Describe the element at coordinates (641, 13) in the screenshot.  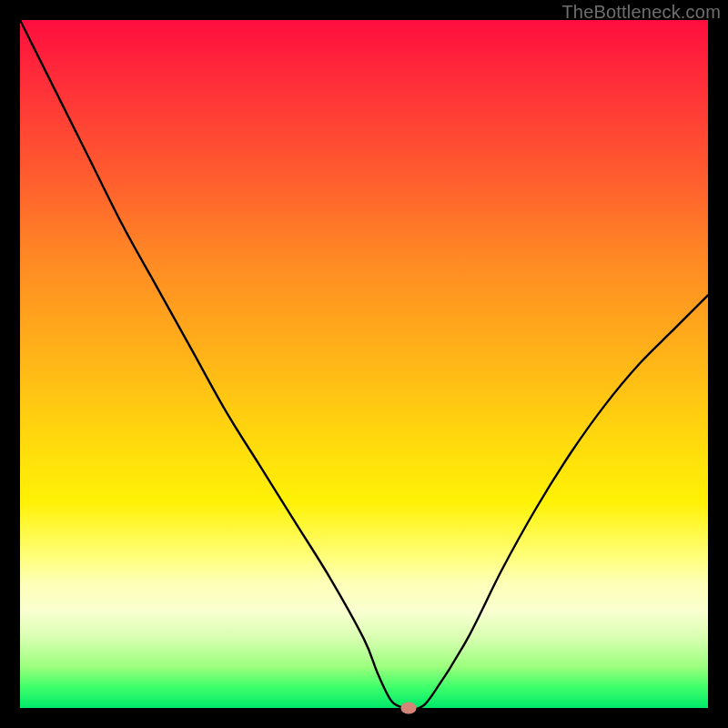
I see `watermark-text: TheBottleneck.com` at that location.